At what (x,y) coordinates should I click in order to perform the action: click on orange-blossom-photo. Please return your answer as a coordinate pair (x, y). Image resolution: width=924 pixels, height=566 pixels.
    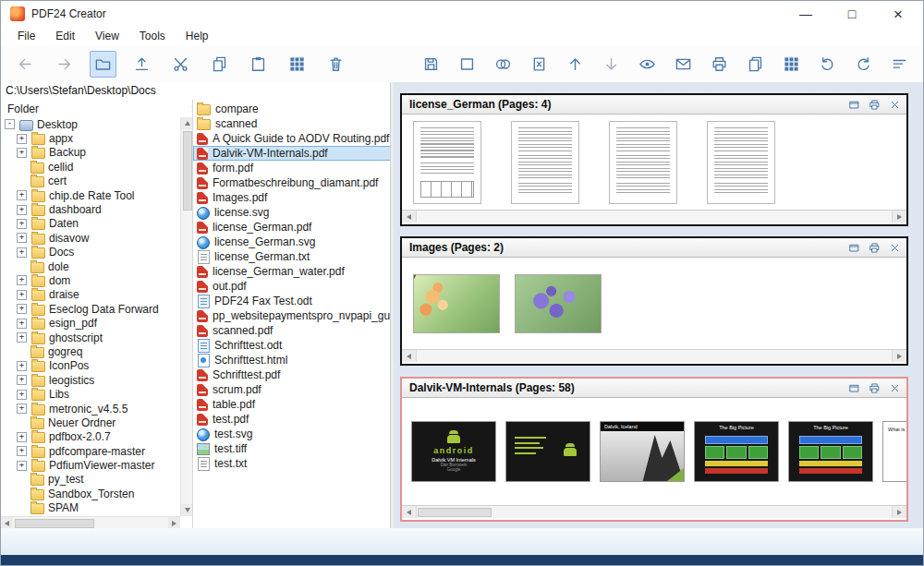
    Looking at the image, I should click on (456, 304).